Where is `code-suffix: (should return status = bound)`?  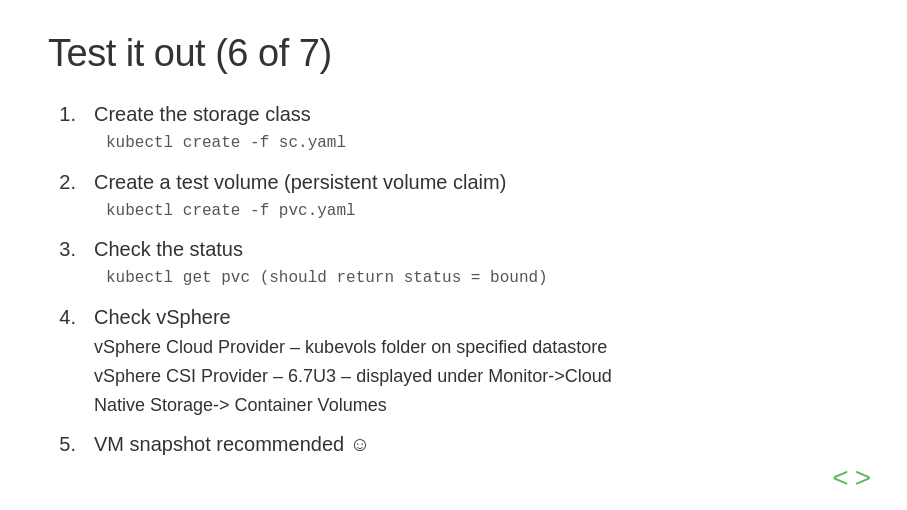
code-suffix: (should return status = bound) is located at coordinates (399, 278).